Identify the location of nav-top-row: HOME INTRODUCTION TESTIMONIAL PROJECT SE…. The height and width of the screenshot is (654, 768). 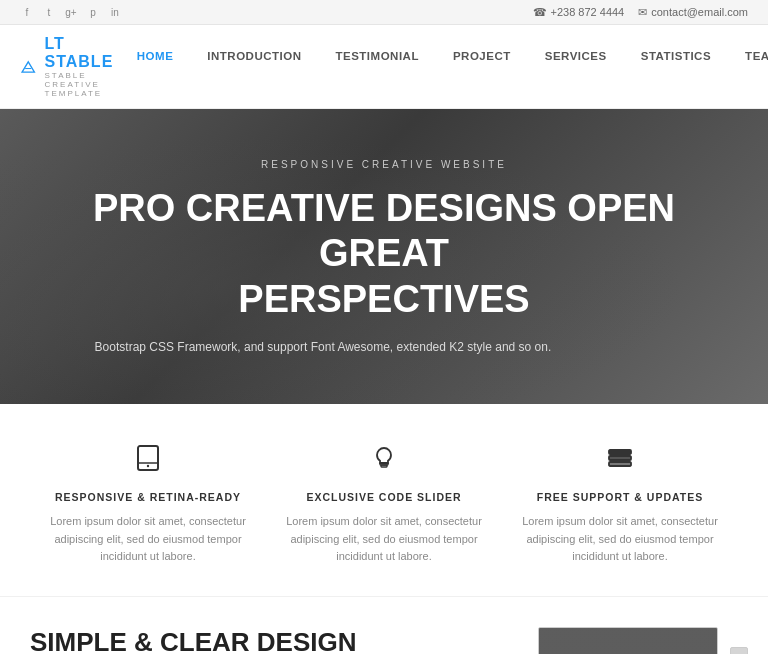
(448, 56).